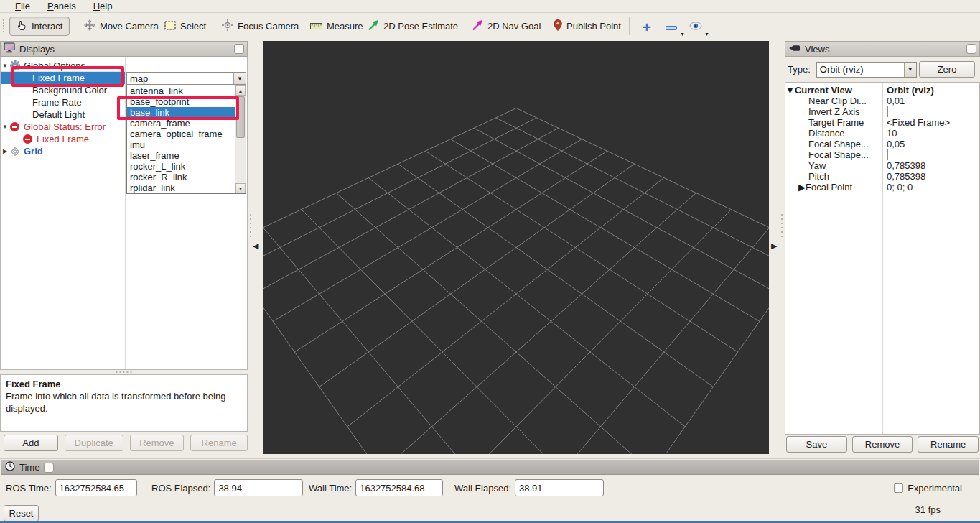  What do you see at coordinates (413, 26) in the screenshot?
I see `pose-estimate-tool-button: 2D Pose Estimate` at bounding box center [413, 26].